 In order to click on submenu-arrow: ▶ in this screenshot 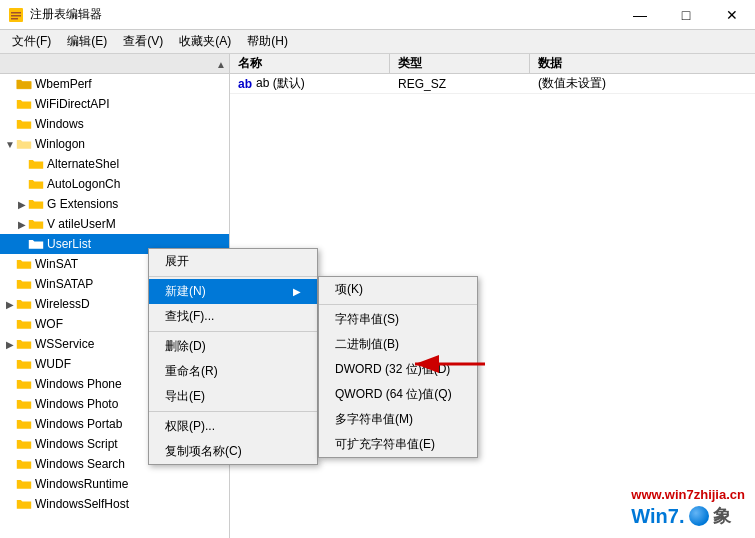, I will do `click(297, 292)`.